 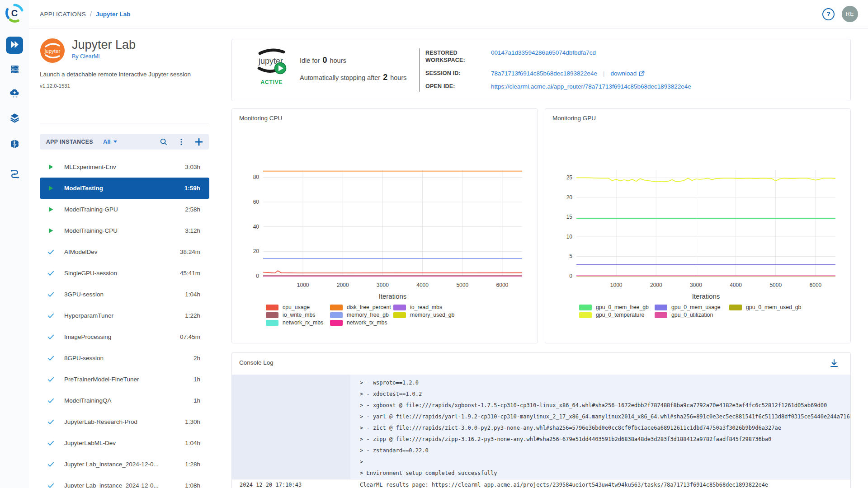 What do you see at coordinates (298, 315) in the screenshot?
I see `legend-item: io_write_mbs` at bounding box center [298, 315].